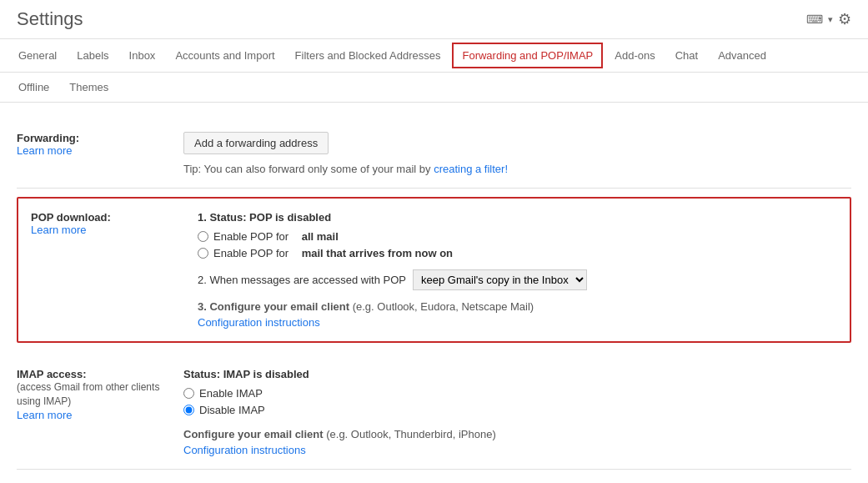  What do you see at coordinates (434, 88) in the screenshot?
I see `nav-row2: Offline Themes` at bounding box center [434, 88].